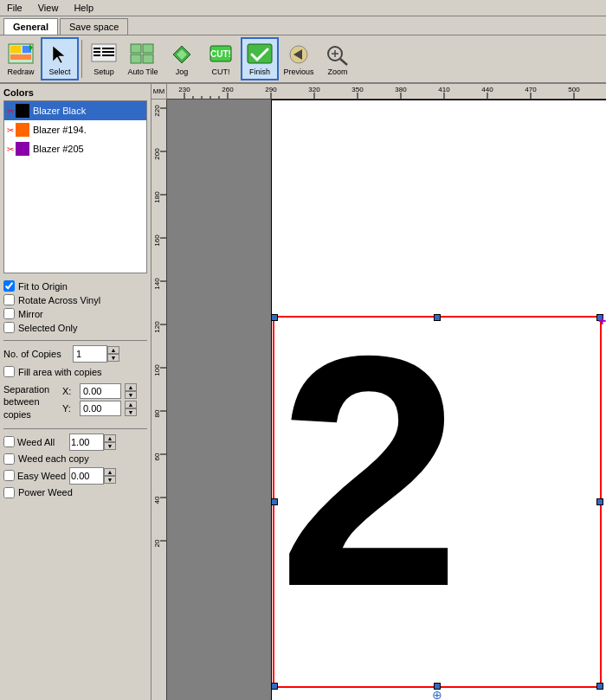 The image size is (606, 700). What do you see at coordinates (48, 328) in the screenshot?
I see `selected-only-label: Selected Only` at bounding box center [48, 328].